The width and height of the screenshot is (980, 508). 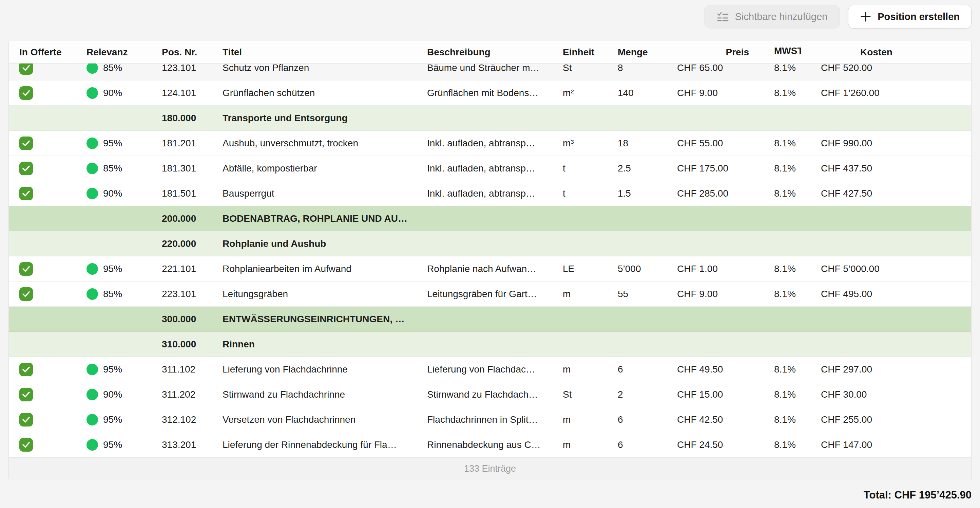 I want to click on beschreibung-cell: Leitungsgräben für Gart…, so click(x=495, y=294).